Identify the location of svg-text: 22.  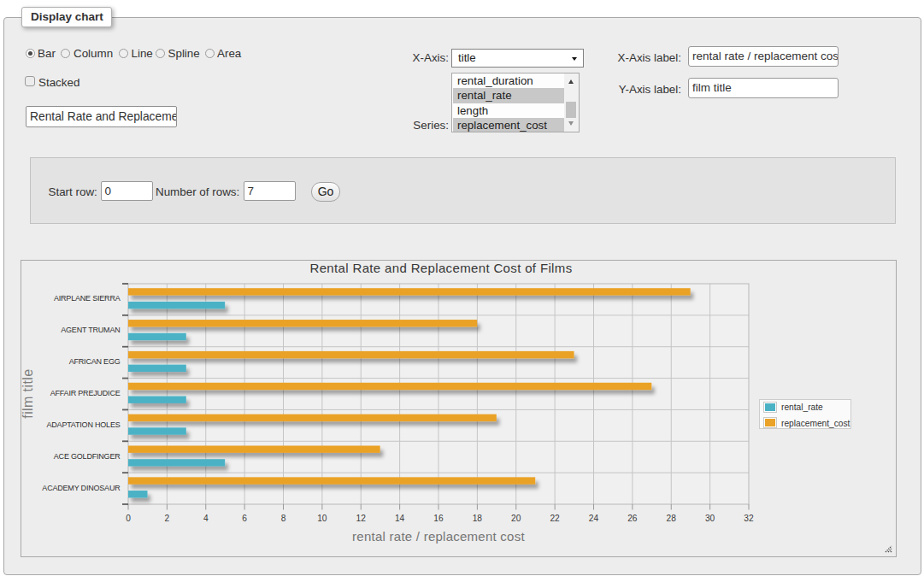
(555, 518).